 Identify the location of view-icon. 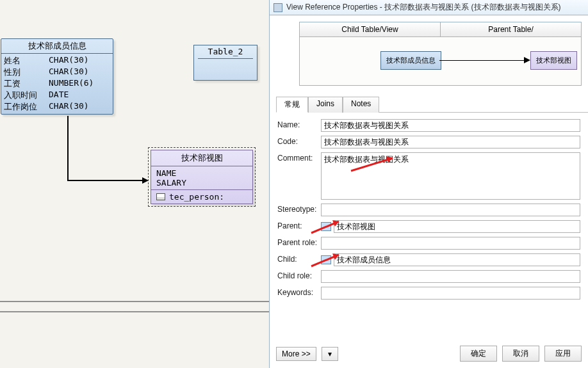
(326, 227).